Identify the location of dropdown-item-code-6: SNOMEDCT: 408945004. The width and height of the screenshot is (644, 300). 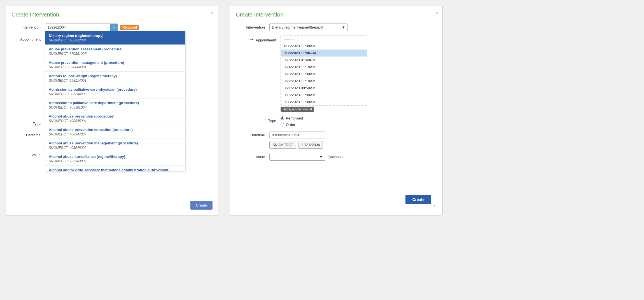
(115, 121).